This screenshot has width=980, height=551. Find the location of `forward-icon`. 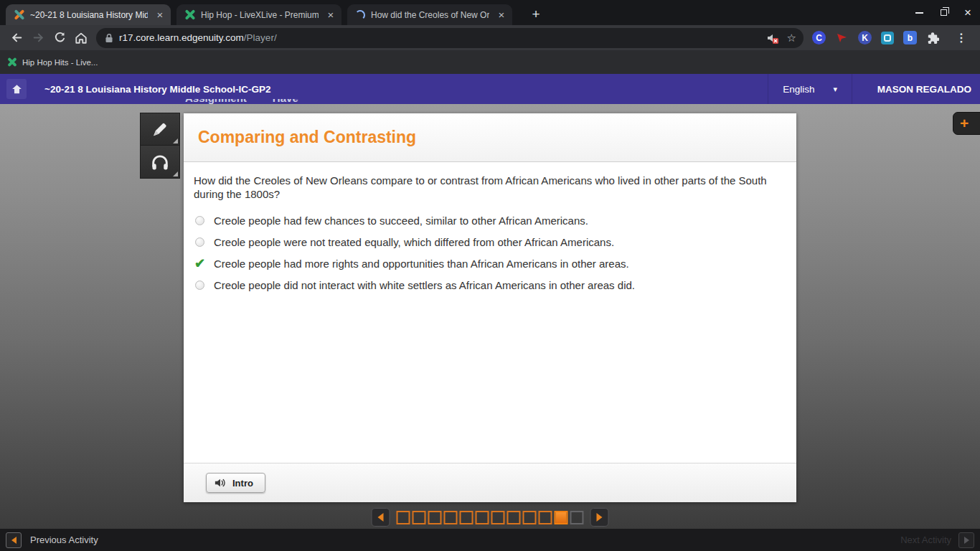

forward-icon is located at coordinates (39, 37).